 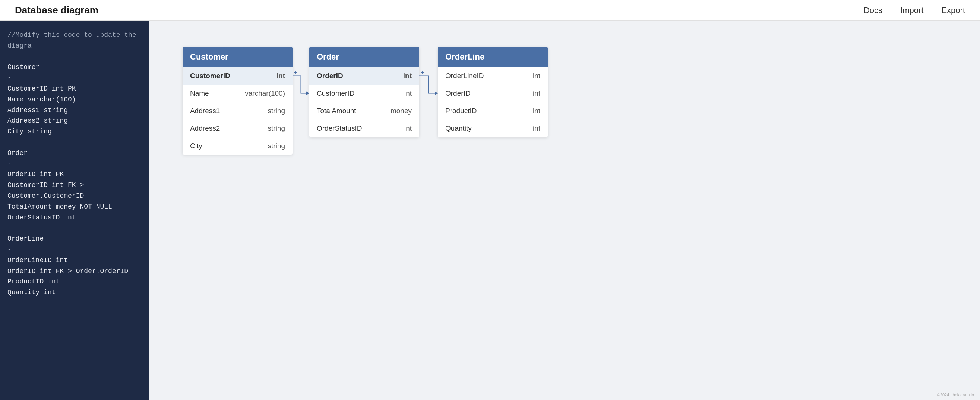 What do you see at coordinates (364, 76) in the screenshot?
I see `order-pk-row: OrderID int` at bounding box center [364, 76].